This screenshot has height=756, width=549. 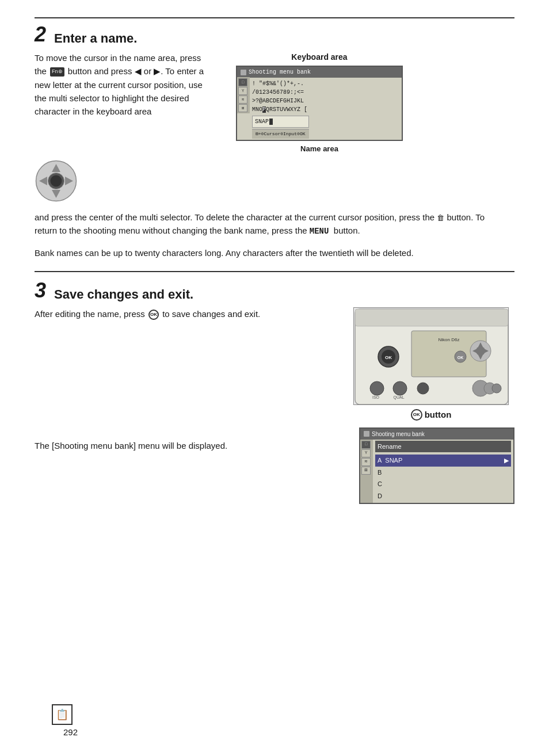 What do you see at coordinates (281, 109) in the screenshot?
I see `lcd-chars-row4: MNOPQRSTUVWXYZ [` at bounding box center [281, 109].